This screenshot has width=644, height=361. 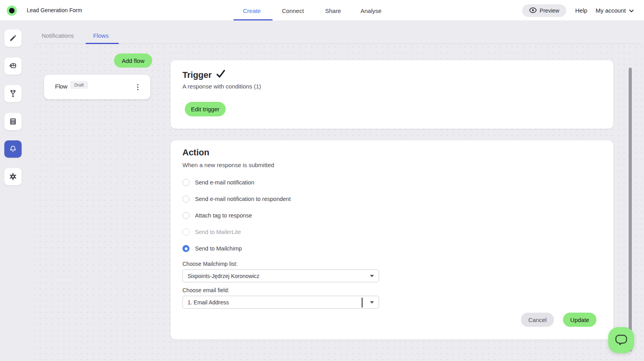 What do you see at coordinates (621, 340) in the screenshot?
I see `chat-widget-button` at bounding box center [621, 340].